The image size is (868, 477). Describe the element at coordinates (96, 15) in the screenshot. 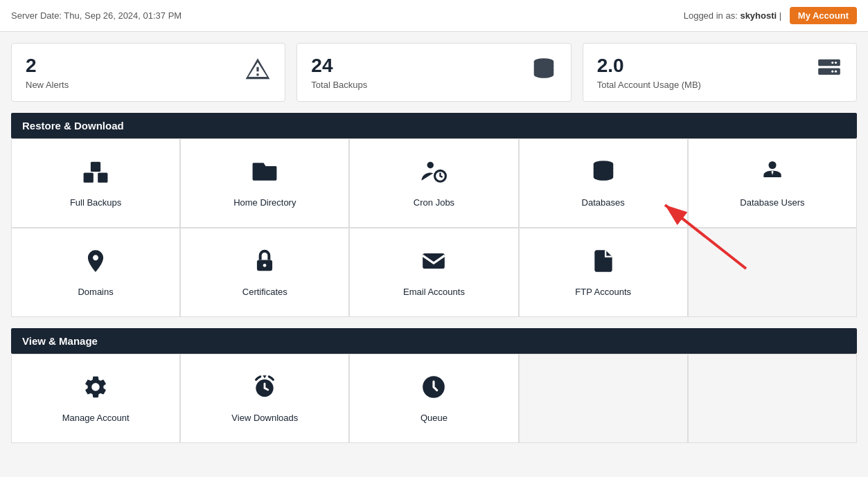

I see `server-date: Server Date: Thu, Sep 26, 2024, 01:37 PM` at that location.